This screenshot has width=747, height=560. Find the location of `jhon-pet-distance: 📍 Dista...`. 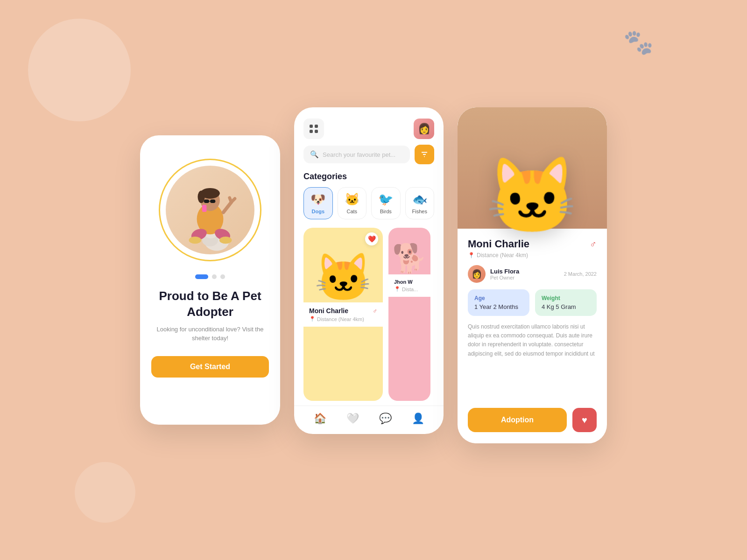

jhon-pet-distance: 📍 Dista... is located at coordinates (409, 289).